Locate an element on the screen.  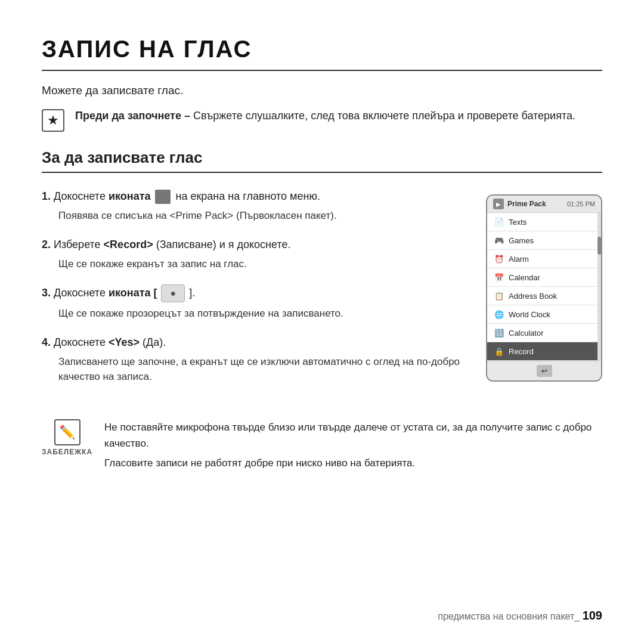
calendar-label: Calendar is located at coordinates (525, 278).